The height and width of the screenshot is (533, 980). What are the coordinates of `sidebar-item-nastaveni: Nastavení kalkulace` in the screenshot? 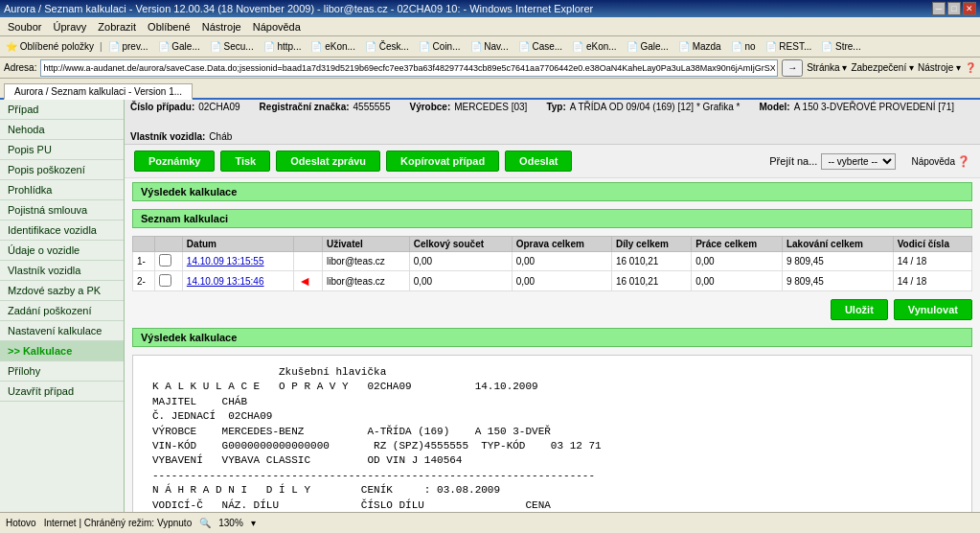 It's located at (61, 332).